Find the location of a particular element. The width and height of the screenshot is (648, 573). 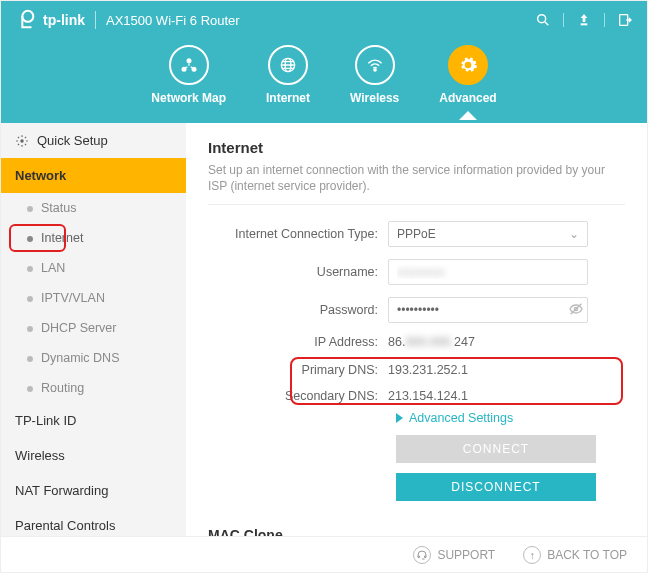

secondary-dns-value: 213.154.124.1 is located at coordinates (488, 396).